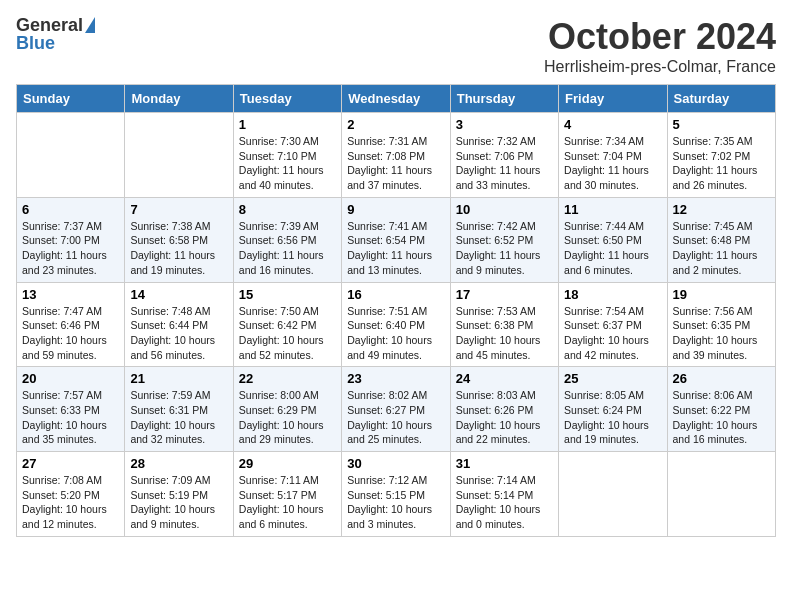 The height and width of the screenshot is (612, 792). Describe the element at coordinates (396, 99) in the screenshot. I see `header-wednesday: Wednesday` at that location.